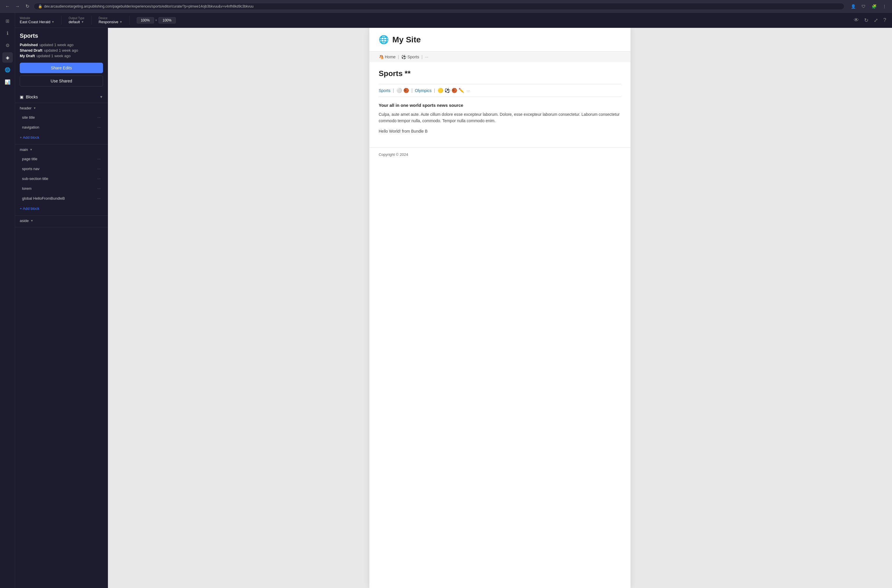 The image size is (892, 588). Describe the element at coordinates (30, 208) in the screenshot. I see `main-add-block-label: + Add block` at that location.